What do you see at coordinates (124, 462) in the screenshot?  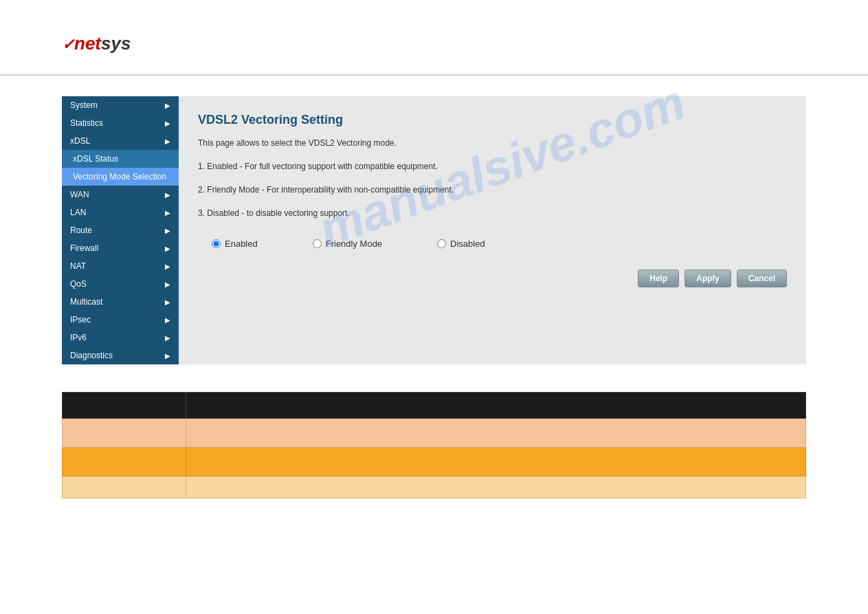 I see `table-row2-col1` at bounding box center [124, 462].